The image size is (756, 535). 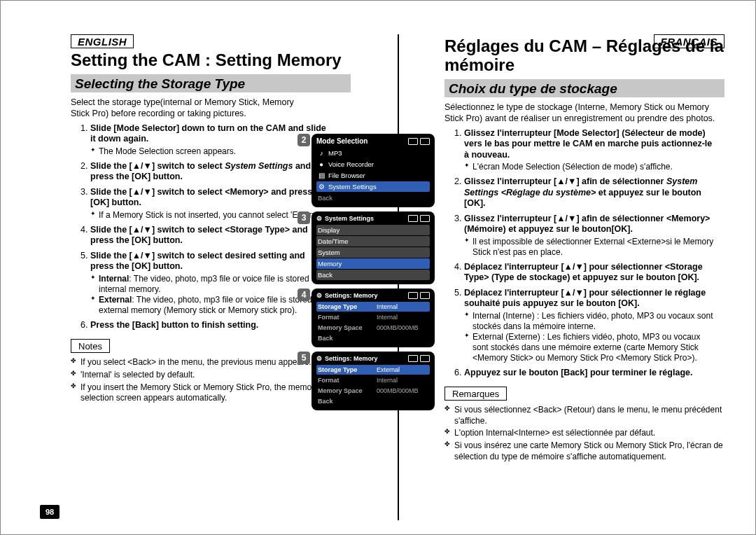 What do you see at coordinates (584, 433) in the screenshot?
I see `notes-fr: Si vous sélectionnez <Back> (Retour) dan…` at bounding box center [584, 433].